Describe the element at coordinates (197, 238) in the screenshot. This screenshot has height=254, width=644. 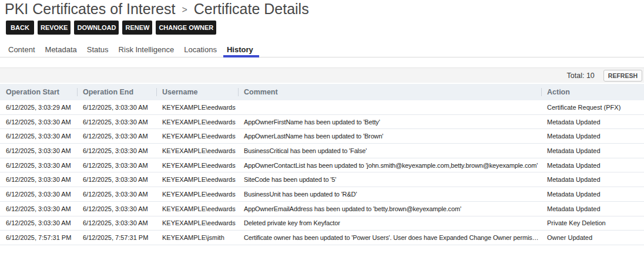
I see `cell-username: KEYEXAMPLE\jsmith` at that location.